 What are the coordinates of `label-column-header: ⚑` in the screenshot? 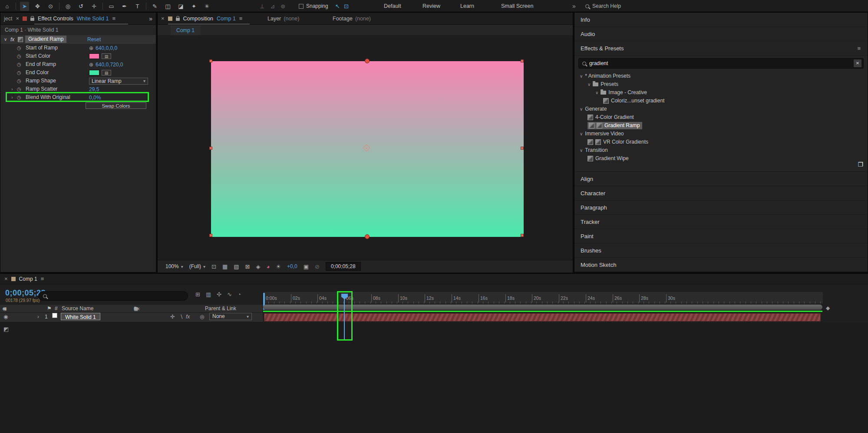 It's located at (50, 309).